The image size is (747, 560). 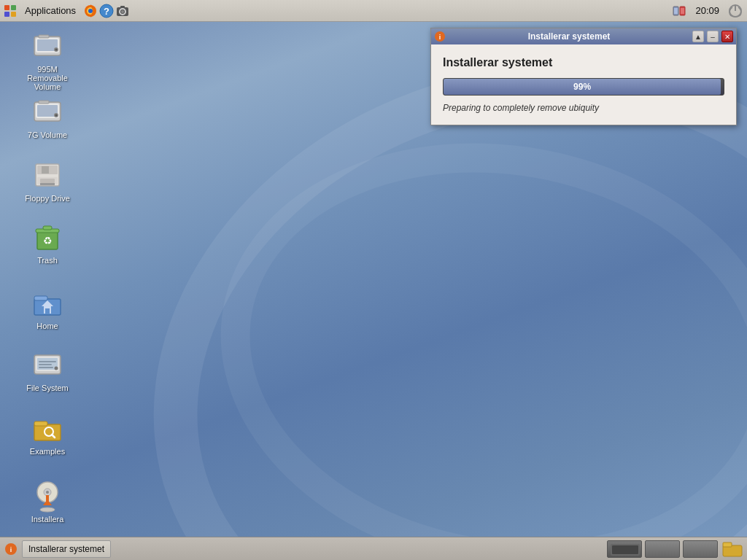 I want to click on trash-icon: ♻, so click(x=47, y=236).